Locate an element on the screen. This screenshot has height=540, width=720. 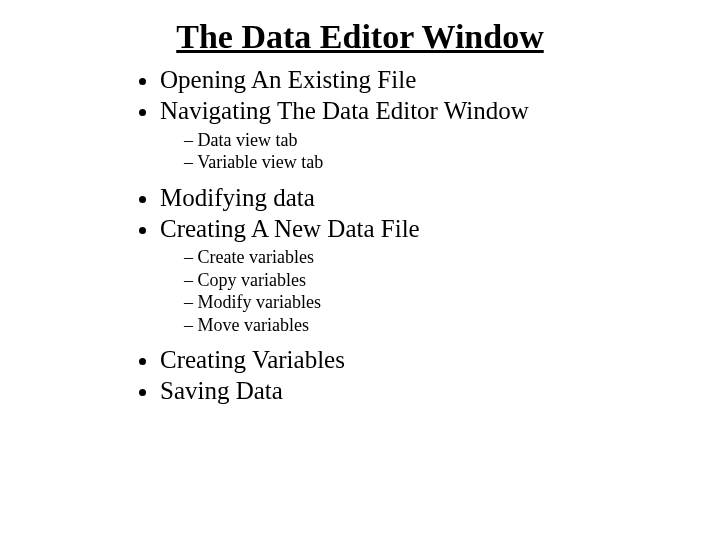
list-item: Create variables is located at coordinates (432, 258).